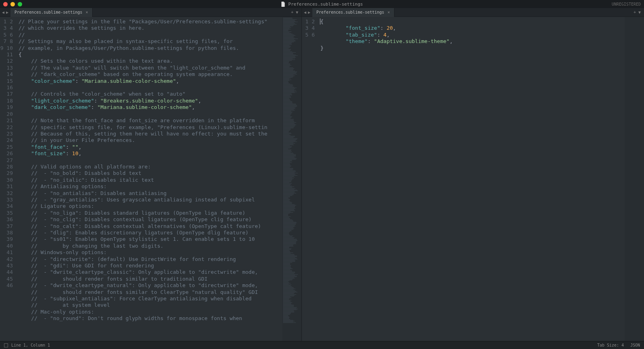  Describe the element at coordinates (13, 4) in the screenshot. I see `minimize-window-button` at that location.